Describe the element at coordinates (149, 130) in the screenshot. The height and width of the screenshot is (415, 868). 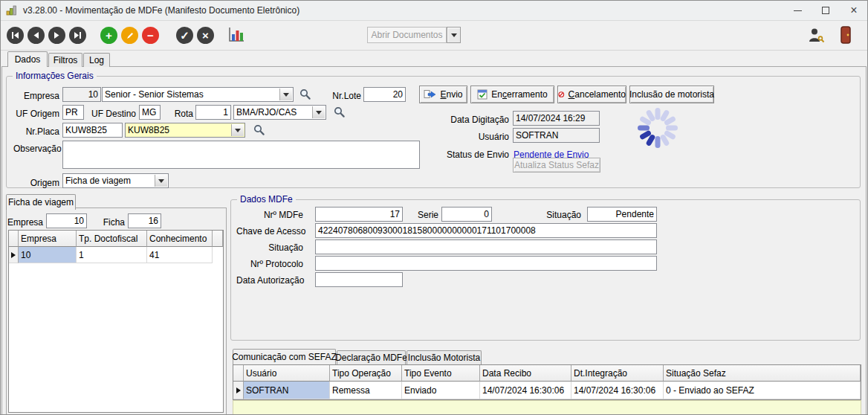
I see `nrplaca-combo-value: KUW8B25` at that location.